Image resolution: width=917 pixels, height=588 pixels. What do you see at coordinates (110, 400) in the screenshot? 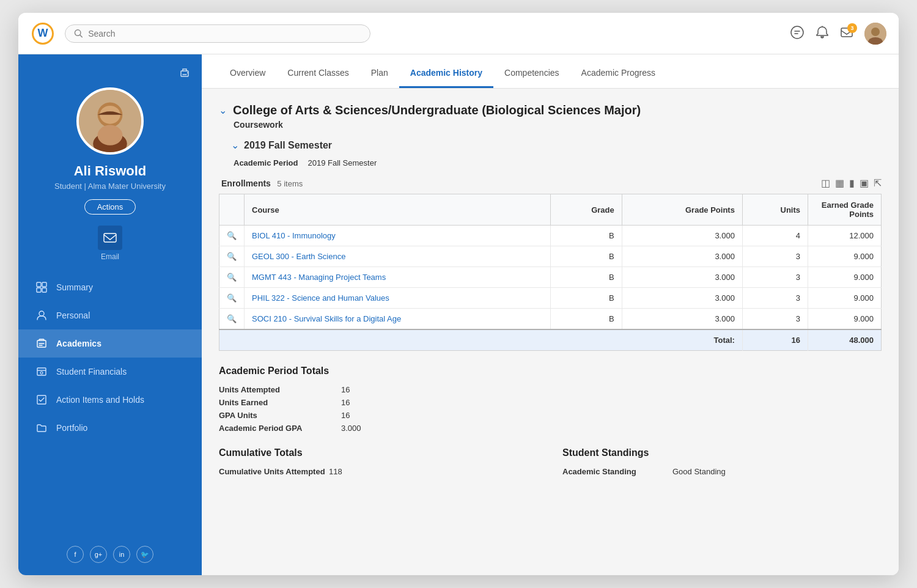
I see `sidebar-item-action-items: Action Items and Holds` at bounding box center [110, 400].